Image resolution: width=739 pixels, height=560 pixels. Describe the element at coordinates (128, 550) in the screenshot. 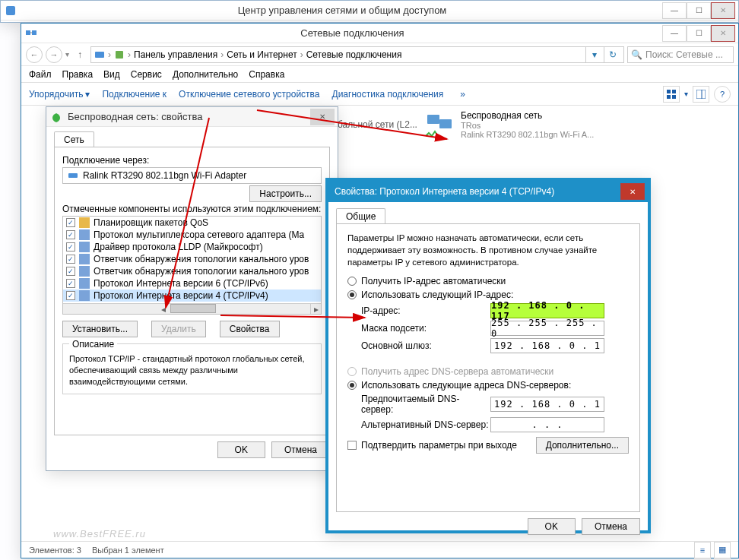

I see `selection-count: Выбран 1 элемент` at that location.